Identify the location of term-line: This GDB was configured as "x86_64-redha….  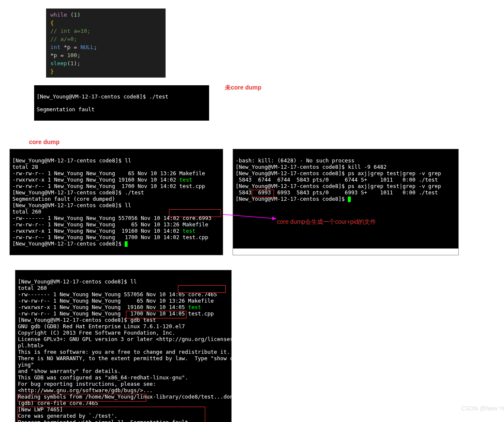
(103, 378).